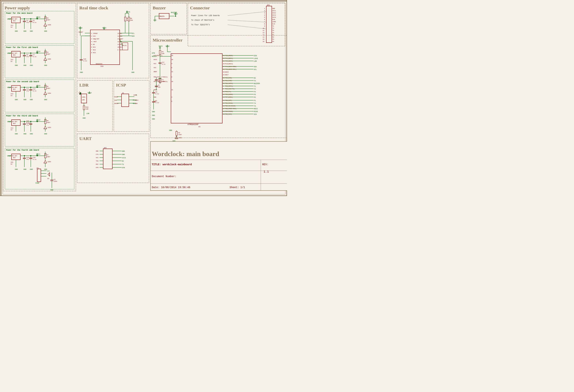  I want to click on svg-text: 19, so click(224, 114).